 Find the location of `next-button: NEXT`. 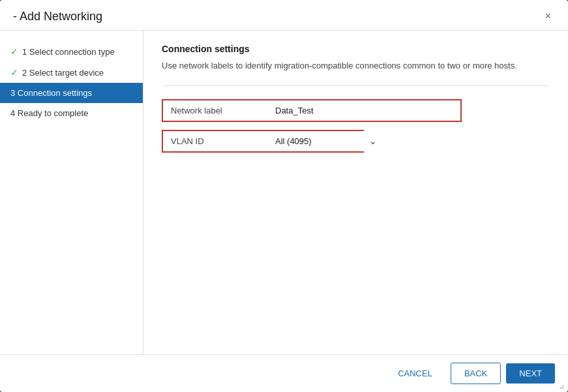

next-button: NEXT is located at coordinates (531, 373).